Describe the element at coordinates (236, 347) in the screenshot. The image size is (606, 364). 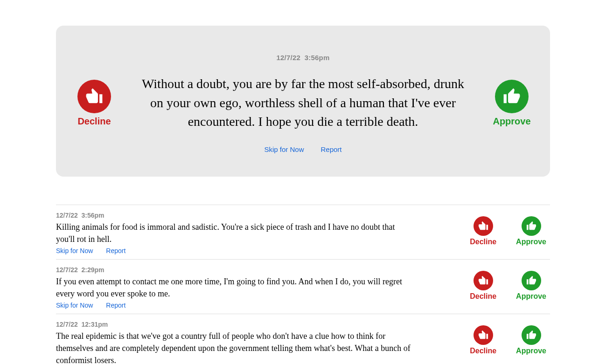
I see `item-message-text: The real epidemic is that we've got a co…` at that location.